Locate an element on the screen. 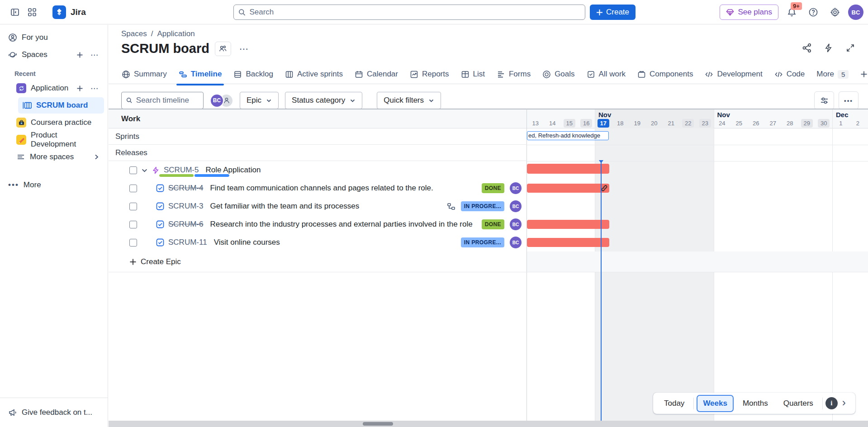 The width and height of the screenshot is (868, 427). app-switcher-icon is located at coordinates (32, 12).